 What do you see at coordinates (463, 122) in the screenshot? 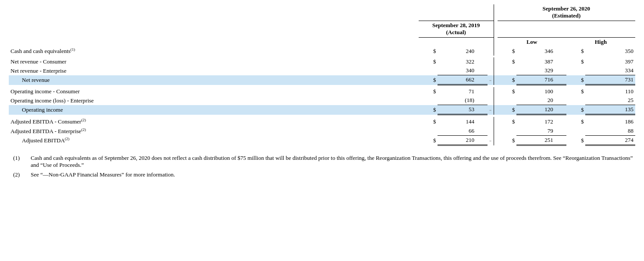
I see `actual-value: 144` at bounding box center [463, 122].